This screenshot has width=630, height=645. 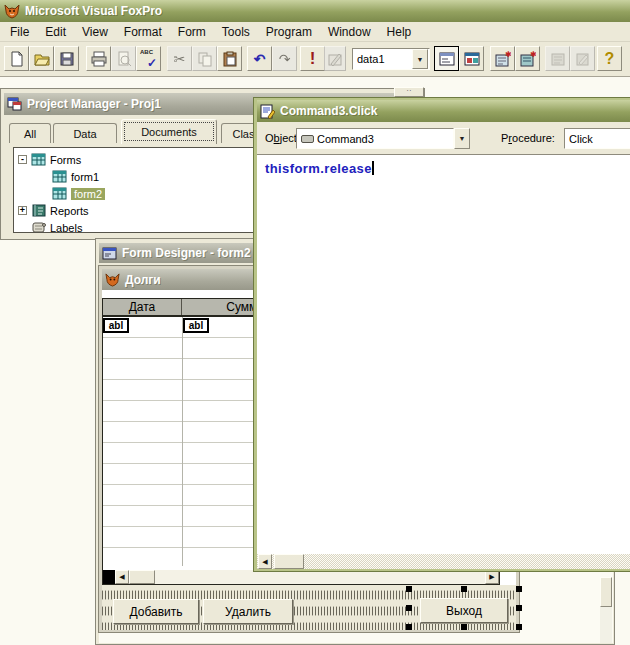 I want to click on tree-item-labels: Labels, so click(x=48, y=228).